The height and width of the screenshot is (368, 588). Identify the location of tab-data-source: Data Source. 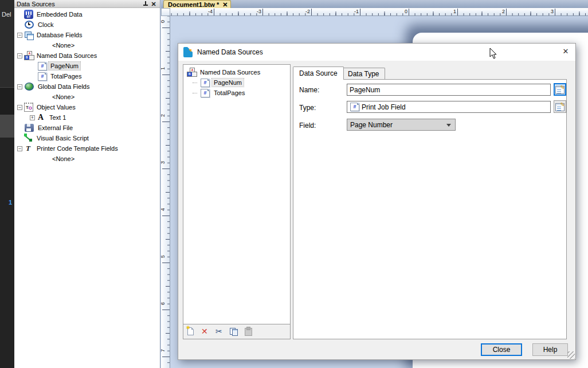
(319, 73).